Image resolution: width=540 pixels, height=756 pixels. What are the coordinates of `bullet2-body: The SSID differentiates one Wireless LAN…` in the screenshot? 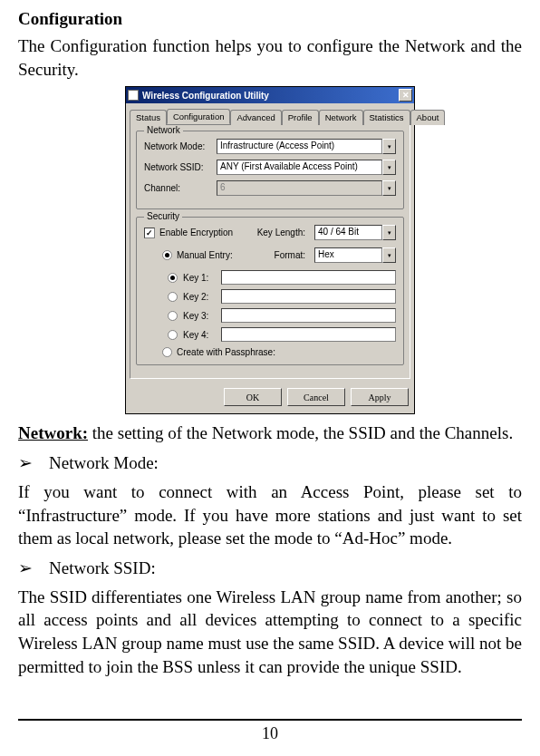 It's located at (270, 633).